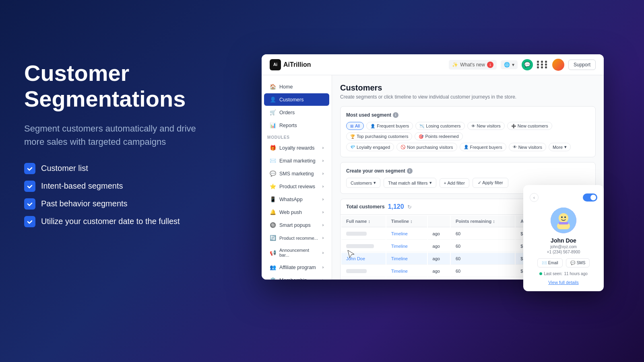 The image size is (644, 362). I want to click on seg-new-customers: ➕ New customers, so click(530, 126).